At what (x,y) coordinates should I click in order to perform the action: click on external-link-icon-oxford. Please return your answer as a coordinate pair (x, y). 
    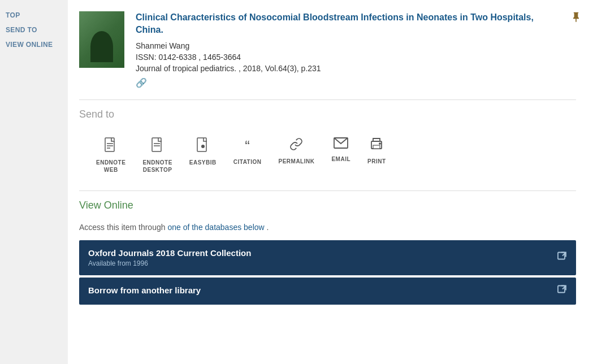
    Looking at the image, I should click on (562, 258).